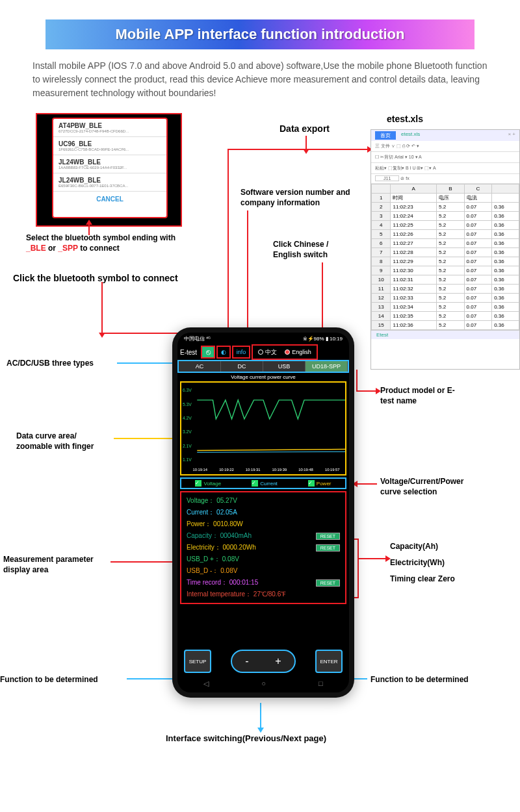  Describe the element at coordinates (445, 249) in the screenshot. I see `spreadsheet: 首页etest.xls× + 三 文件 ∨ ⬚ ⎙ ⟳ ↶ ▾ ☐ ✂剪切 Ar…` at that location.